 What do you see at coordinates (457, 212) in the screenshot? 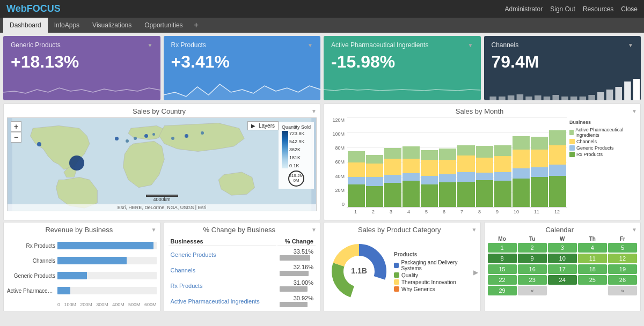
I see `x-labels: 123456789101112` at bounding box center [457, 212].